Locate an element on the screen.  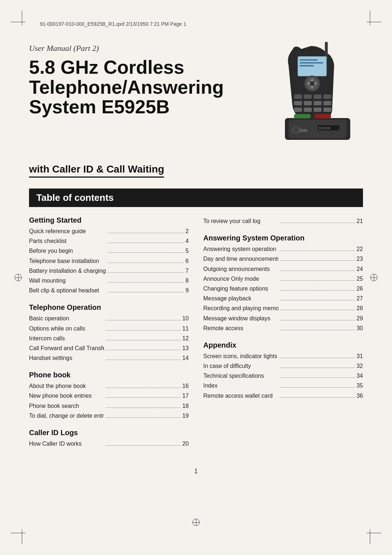
toc-page: 18 is located at coordinates (185, 406).